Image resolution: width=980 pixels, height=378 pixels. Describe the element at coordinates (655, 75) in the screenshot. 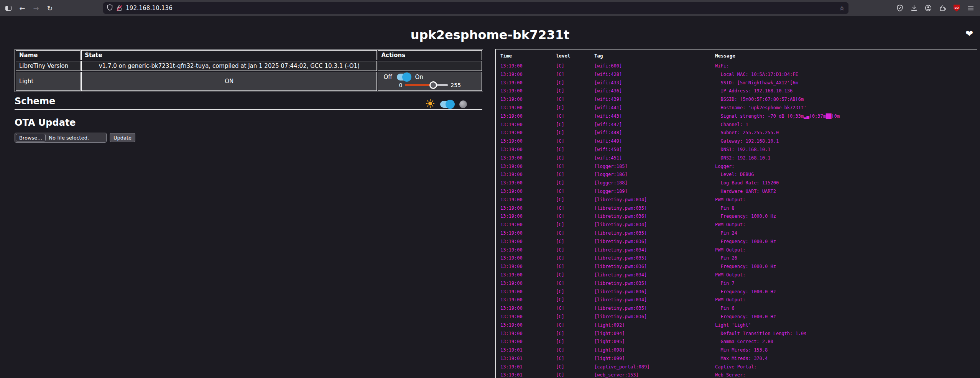

I see `log-tag: [wifi:428]` at that location.